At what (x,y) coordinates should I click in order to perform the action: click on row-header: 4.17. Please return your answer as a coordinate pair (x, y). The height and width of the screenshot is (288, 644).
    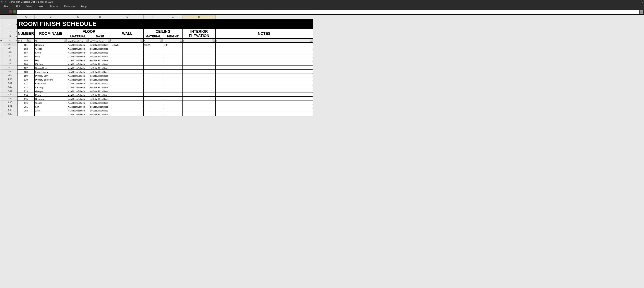
    Looking at the image, I should click on (10, 106).